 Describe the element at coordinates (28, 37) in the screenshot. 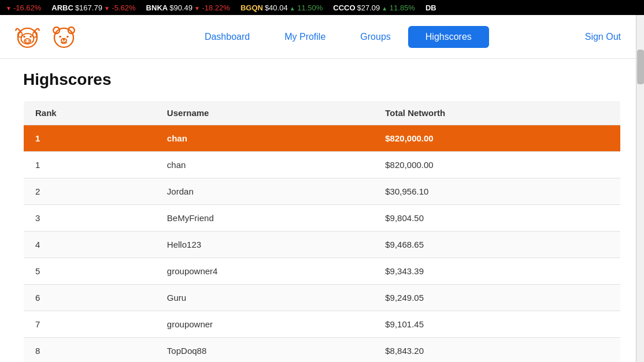

I see `bull-icon` at that location.